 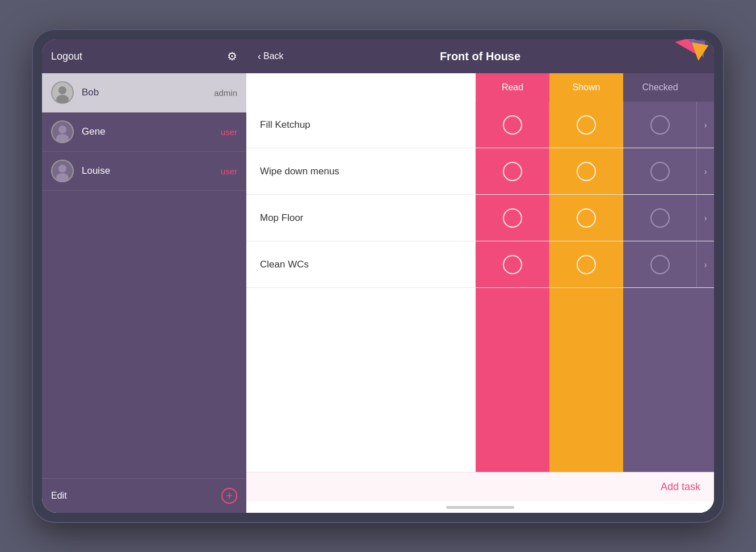 I want to click on task-row-mop-floor: Mop Floor ›, so click(x=480, y=218).